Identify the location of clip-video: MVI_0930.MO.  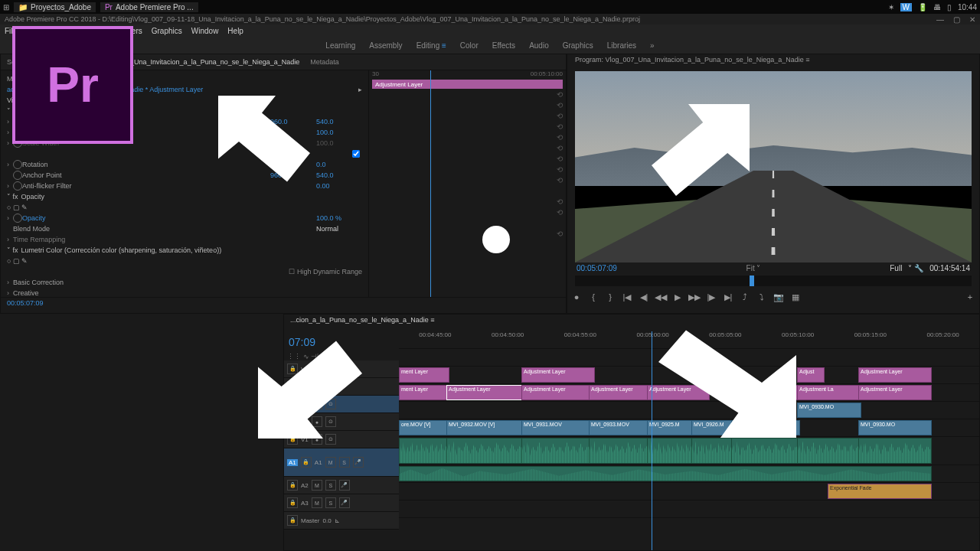
(895, 428).